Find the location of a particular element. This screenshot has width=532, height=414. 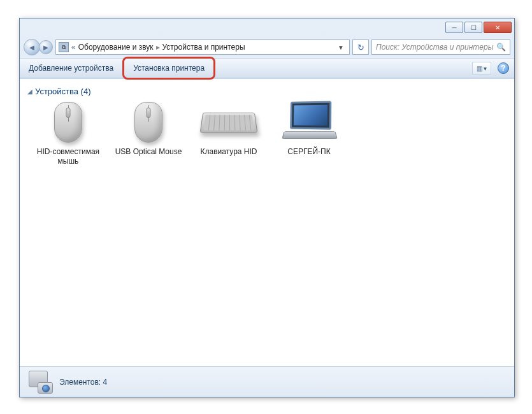

status-devices-icon is located at coordinates (40, 382).